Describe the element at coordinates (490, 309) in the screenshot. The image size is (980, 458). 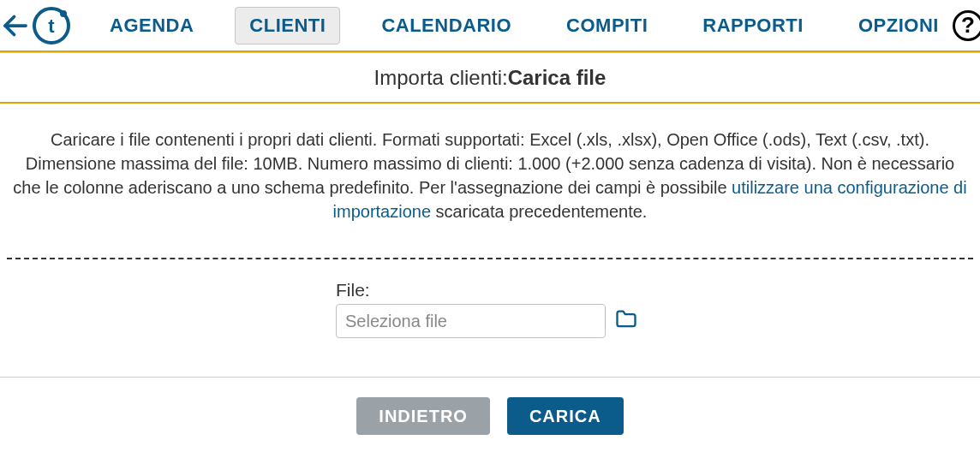
I see `file-row: File:` at that location.